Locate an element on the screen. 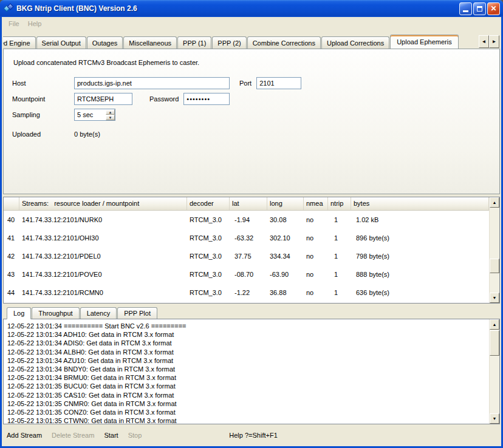 The height and width of the screenshot is (448, 503). stop-button: Stop is located at coordinates (135, 435).